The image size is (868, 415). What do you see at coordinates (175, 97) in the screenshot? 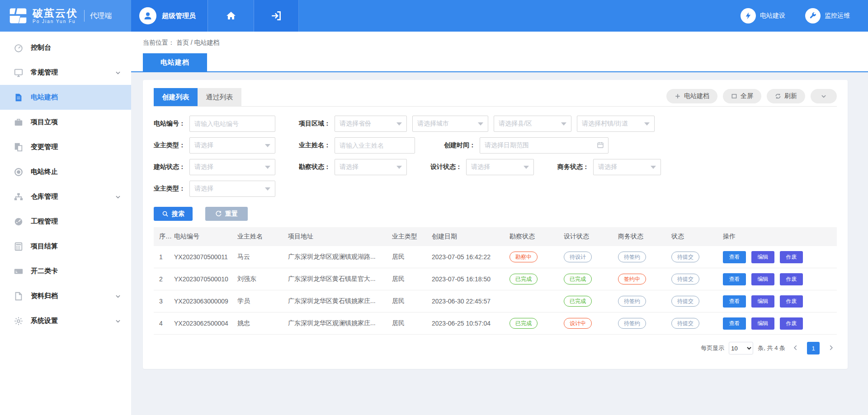
I see `tab-create-list: 创建列表` at bounding box center [175, 97].